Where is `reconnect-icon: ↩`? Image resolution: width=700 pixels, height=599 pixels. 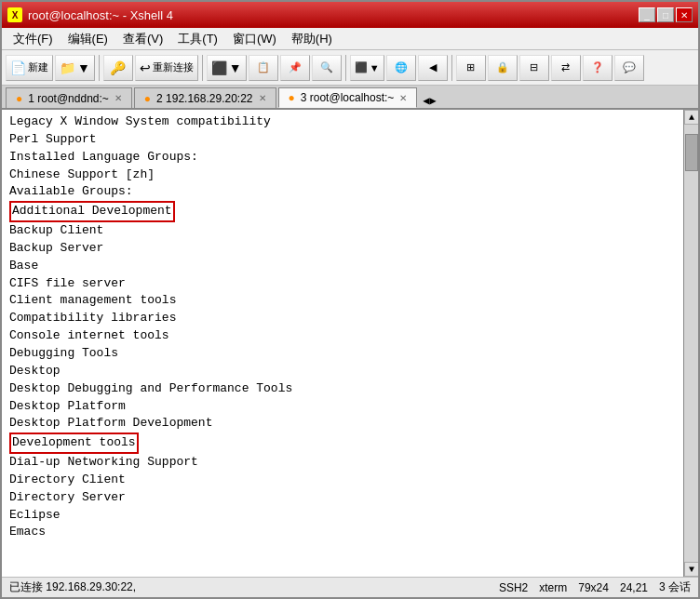
reconnect-icon: ↩ is located at coordinates (145, 68).